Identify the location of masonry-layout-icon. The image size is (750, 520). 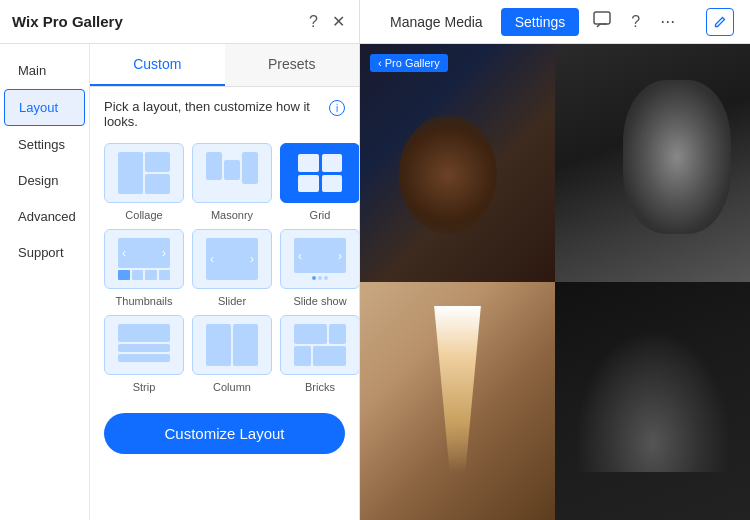
(232, 173).